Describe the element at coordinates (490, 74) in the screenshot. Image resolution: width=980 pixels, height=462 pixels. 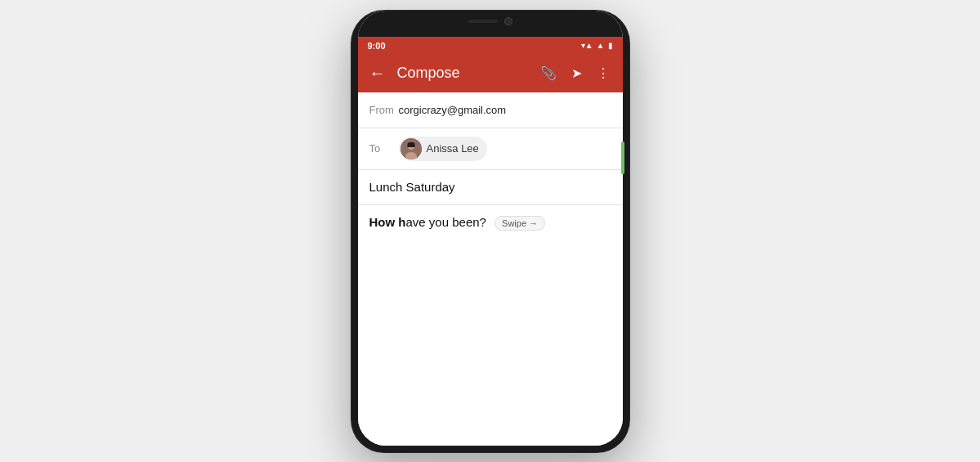
I see `app-toolbar: ← Compose 📎 ➤ ⋮` at that location.